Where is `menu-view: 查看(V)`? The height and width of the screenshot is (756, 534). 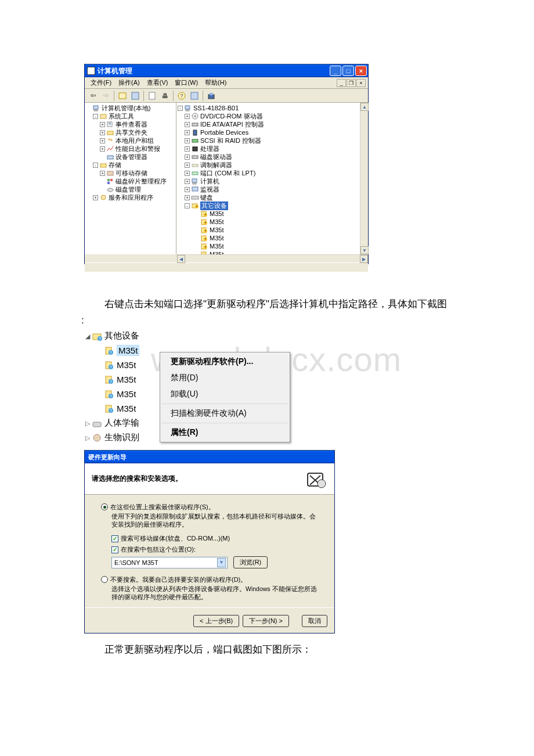 menu-view: 查看(V) is located at coordinates (158, 82).